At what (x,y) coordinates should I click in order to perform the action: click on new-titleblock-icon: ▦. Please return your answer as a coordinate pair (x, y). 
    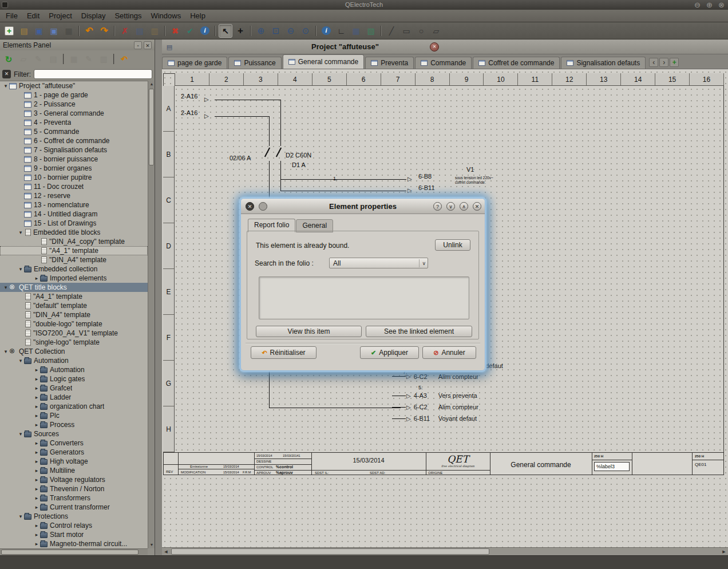
    Looking at the image, I should click on (74, 59).